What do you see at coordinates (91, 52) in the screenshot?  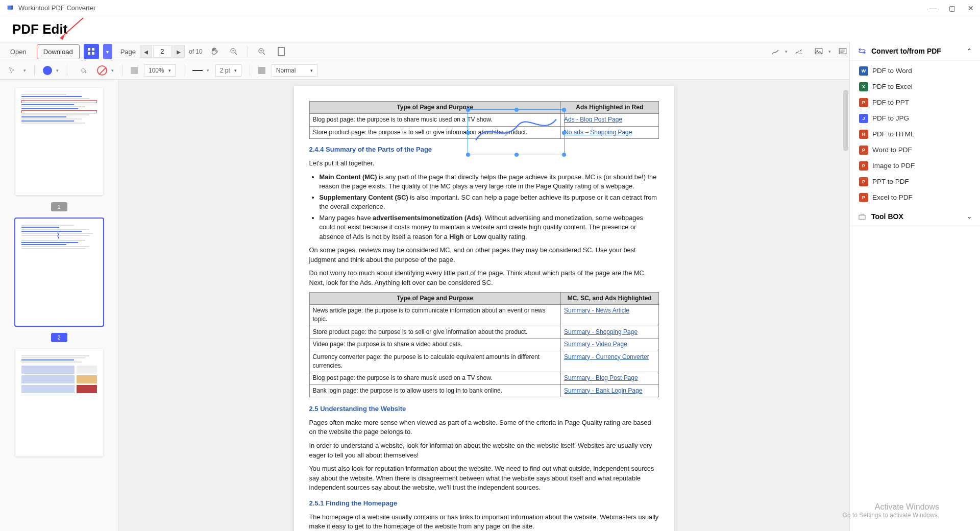 I see `grid-icon` at bounding box center [91, 52].